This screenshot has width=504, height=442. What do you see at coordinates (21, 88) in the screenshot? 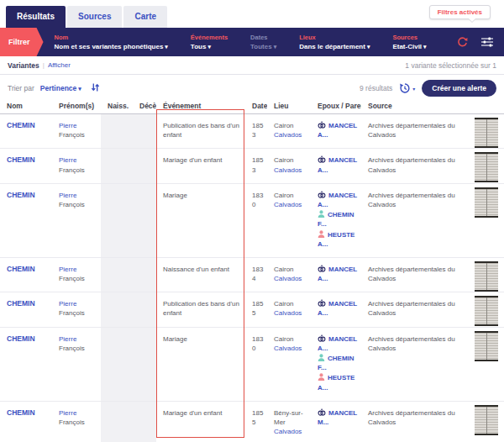
I see `sort-by-label: Trier par` at bounding box center [21, 88].